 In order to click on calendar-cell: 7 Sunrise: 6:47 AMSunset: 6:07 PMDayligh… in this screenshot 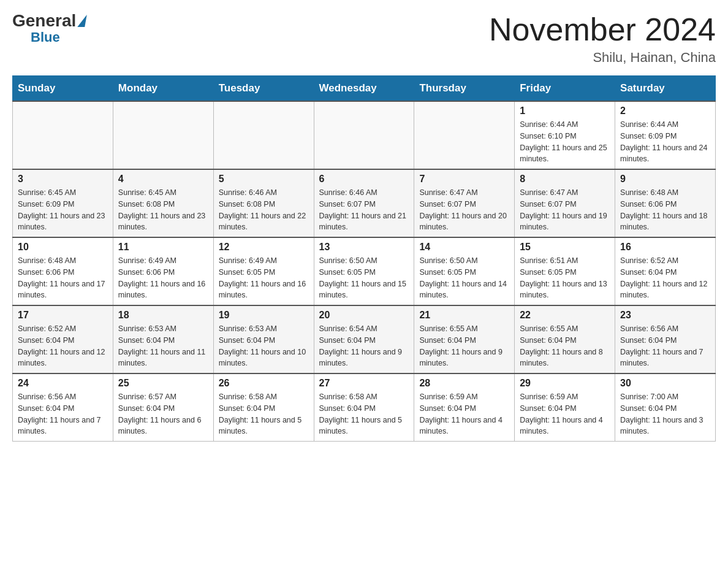, I will do `click(464, 204)`.